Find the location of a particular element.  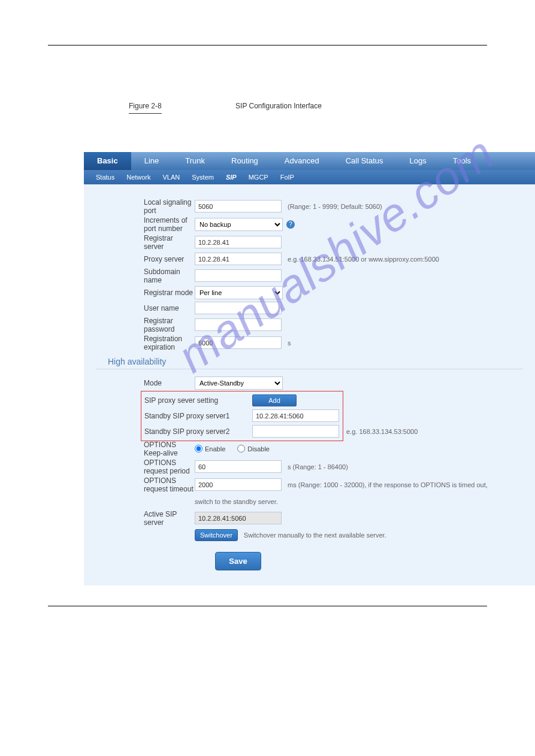

sub-network: Network is located at coordinates (138, 177).